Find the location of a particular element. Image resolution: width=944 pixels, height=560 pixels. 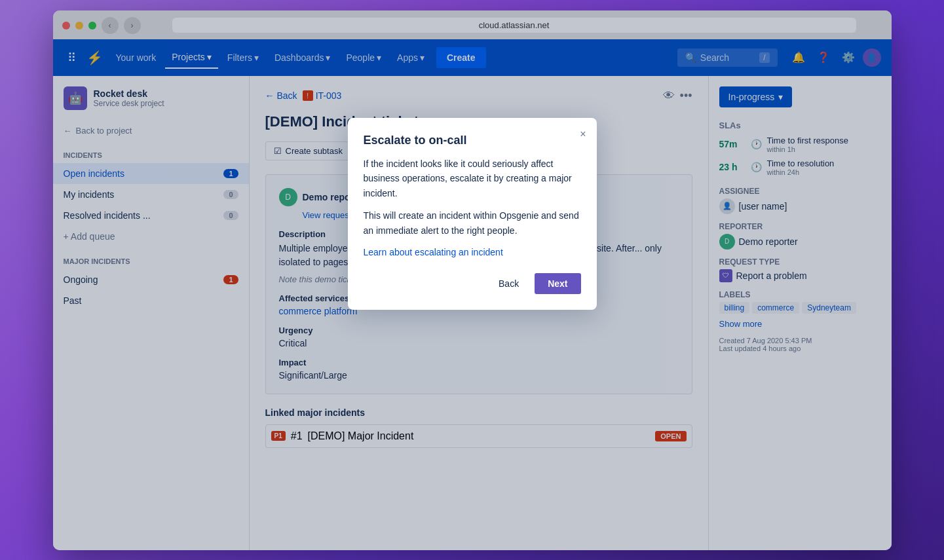

modal-body-line1: If the incident looks like it could seri… is located at coordinates (472, 178).